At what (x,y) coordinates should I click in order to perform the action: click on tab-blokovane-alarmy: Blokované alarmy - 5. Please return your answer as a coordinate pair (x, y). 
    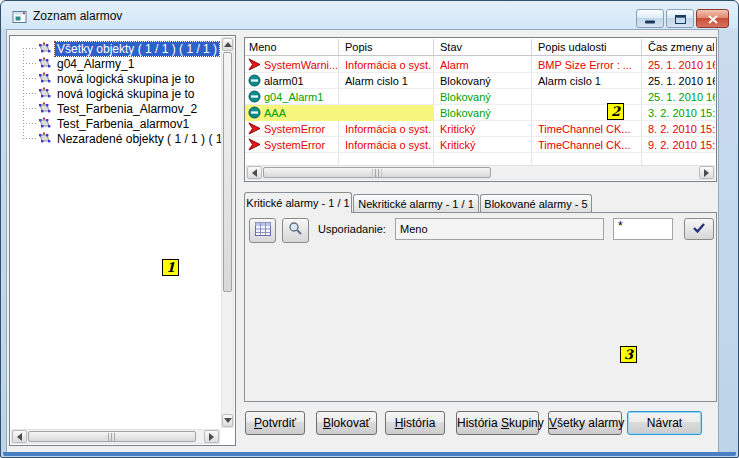
    Looking at the image, I should click on (536, 203).